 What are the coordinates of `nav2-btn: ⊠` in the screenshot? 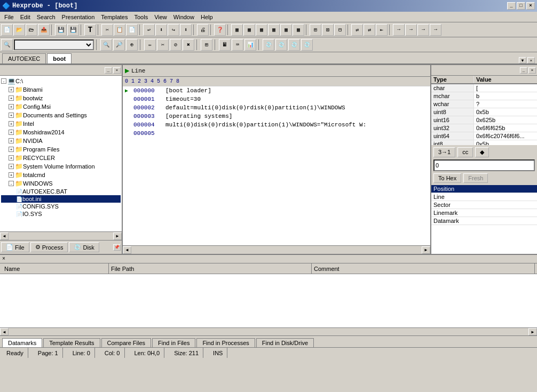 It's located at (328, 30).